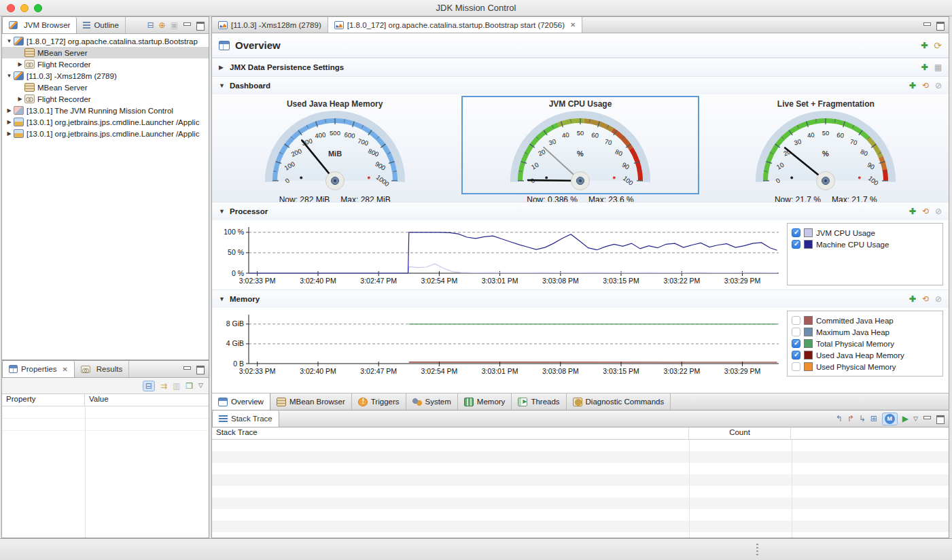 The width and height of the screenshot is (952, 560). Describe the element at coordinates (874, 419) in the screenshot. I see `tree-layout-icon: ⊞` at that location.